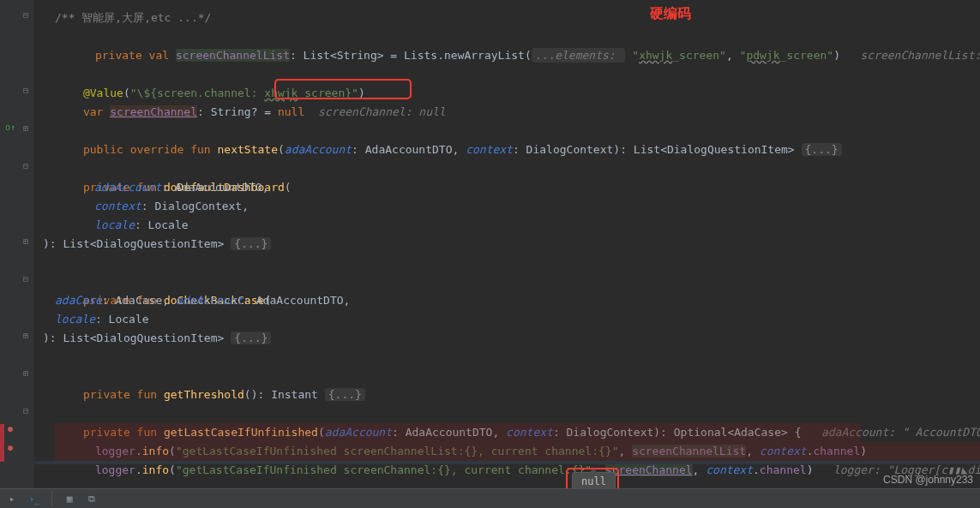 Image resolution: width=980 pixels, height=508 pixels. Describe the element at coordinates (192, 206) in the screenshot. I see `code: : DialogContext` at that location.